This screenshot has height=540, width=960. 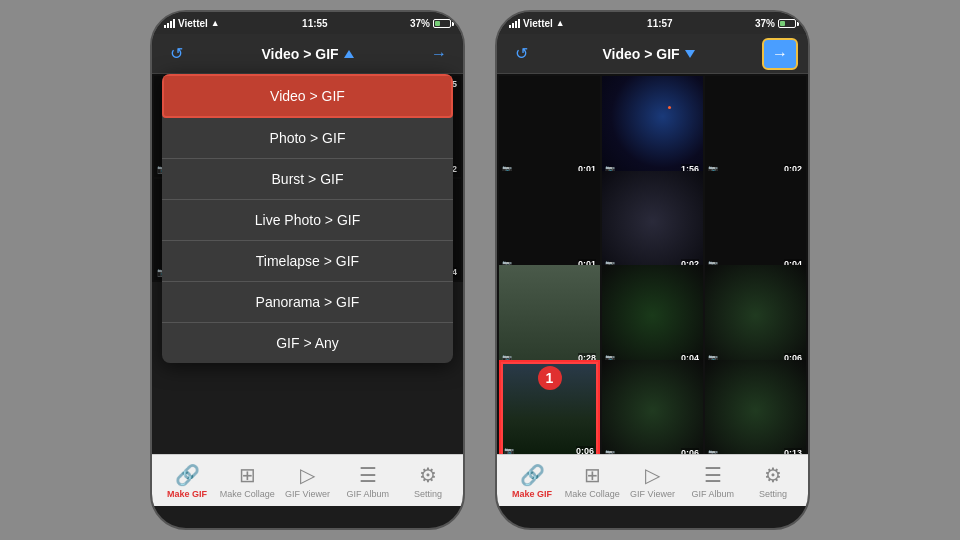 I want to click on tab-label-make-collage: Make Collage, so click(x=248, y=494).